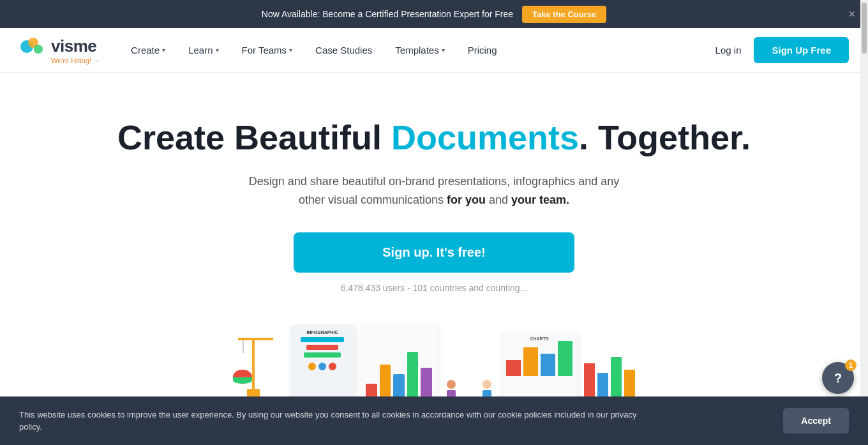 The width and height of the screenshot is (868, 445). What do you see at coordinates (148, 50) in the screenshot?
I see `nav-item-create: Create ▾` at bounding box center [148, 50].